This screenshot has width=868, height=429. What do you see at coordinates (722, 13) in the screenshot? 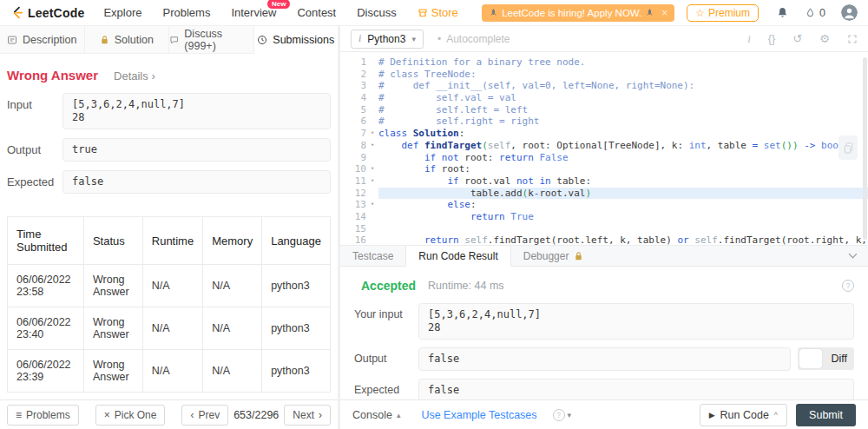
I see `premium-button: ☆ Premium` at bounding box center [722, 13].